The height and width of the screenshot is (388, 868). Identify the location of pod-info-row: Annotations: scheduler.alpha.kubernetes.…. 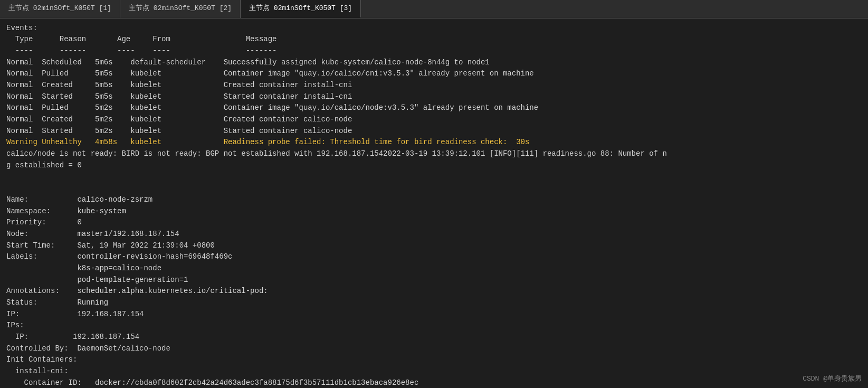
(137, 291).